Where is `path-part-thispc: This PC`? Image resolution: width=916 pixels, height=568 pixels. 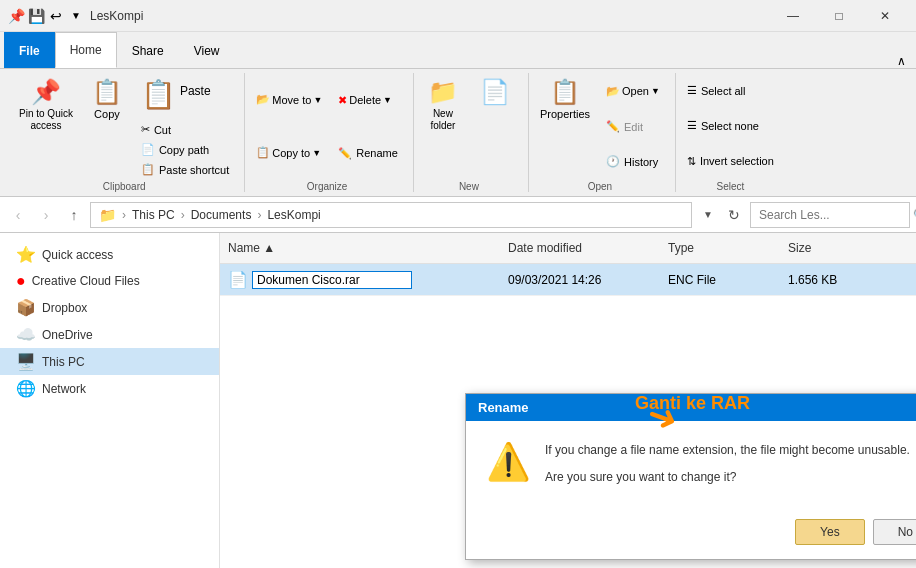 path-part-thispc: This PC is located at coordinates (154, 215).